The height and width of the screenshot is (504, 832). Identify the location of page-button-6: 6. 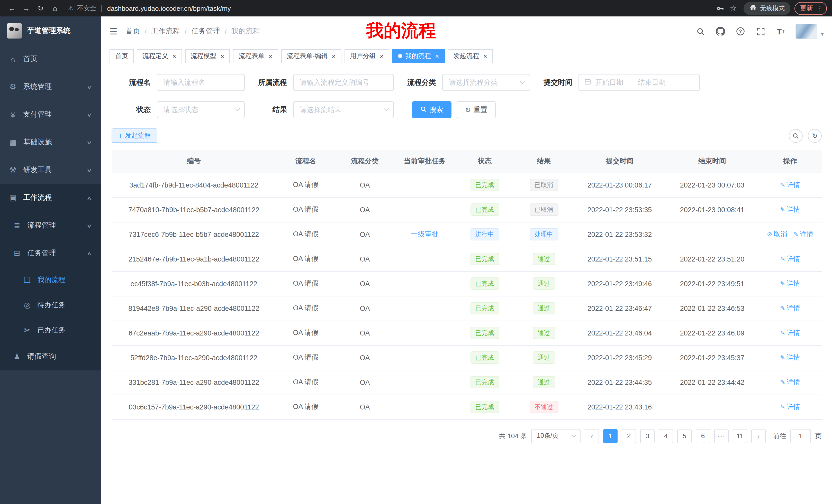
(703, 436).